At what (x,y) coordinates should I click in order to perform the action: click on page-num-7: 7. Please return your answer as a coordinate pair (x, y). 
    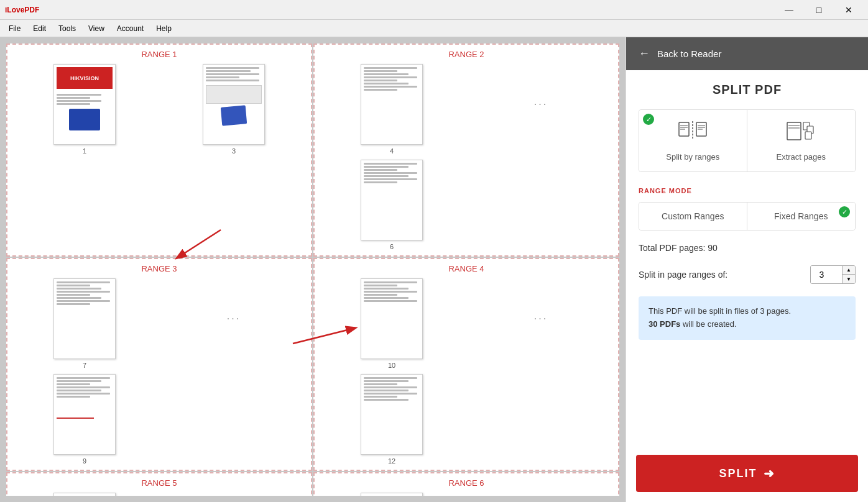
    Looking at the image, I should click on (85, 365).